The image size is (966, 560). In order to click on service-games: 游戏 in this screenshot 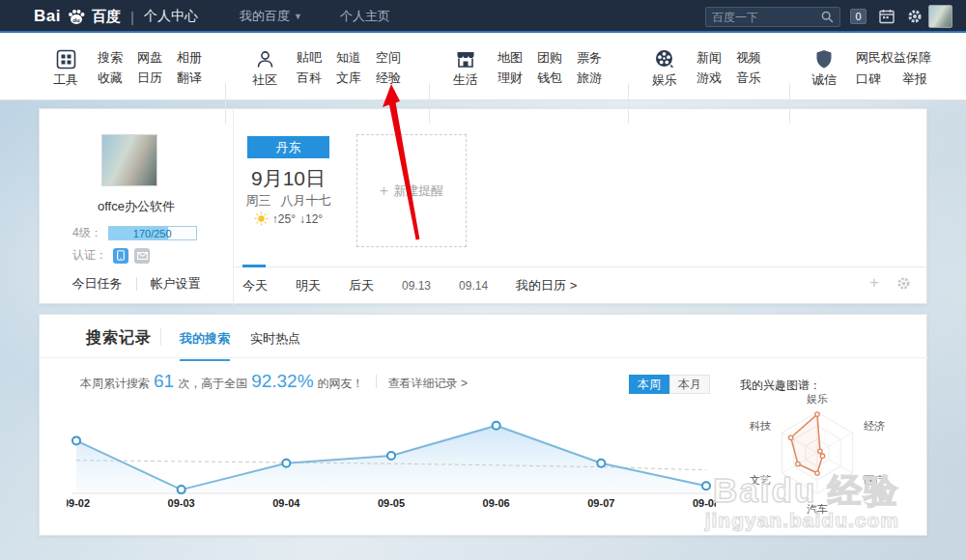, I will do `click(709, 77)`.